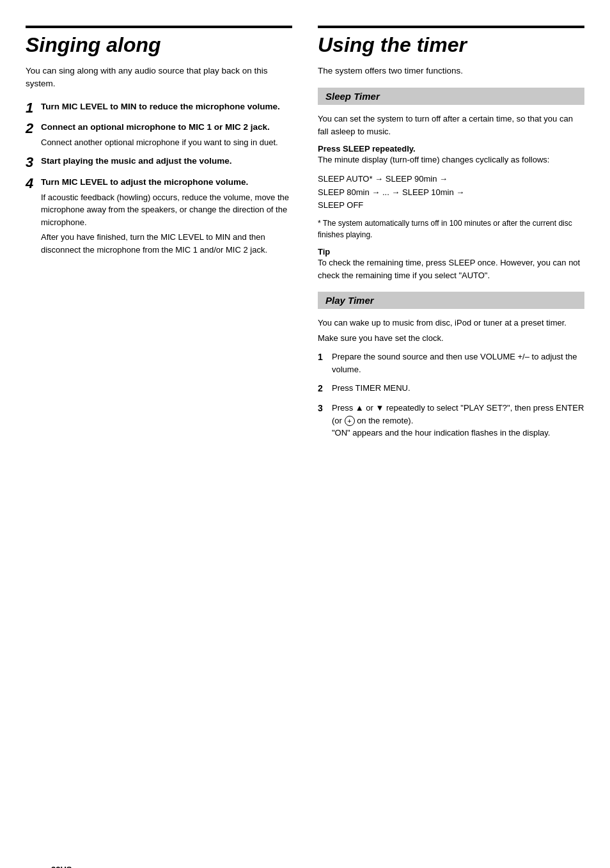 The height and width of the screenshot is (868, 610). Describe the element at coordinates (451, 193) in the screenshot. I see `sleep-seq-line2: SLEEP 80min → ... → SLEEP 10min →` at that location.